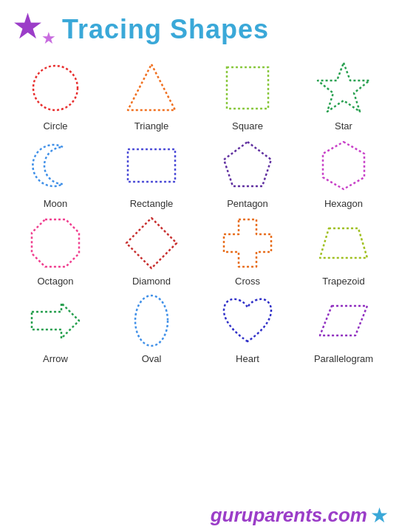 This screenshot has height=532, width=399. Describe the element at coordinates (28, 27) in the screenshot. I see `star-big-icon: ★` at that location.